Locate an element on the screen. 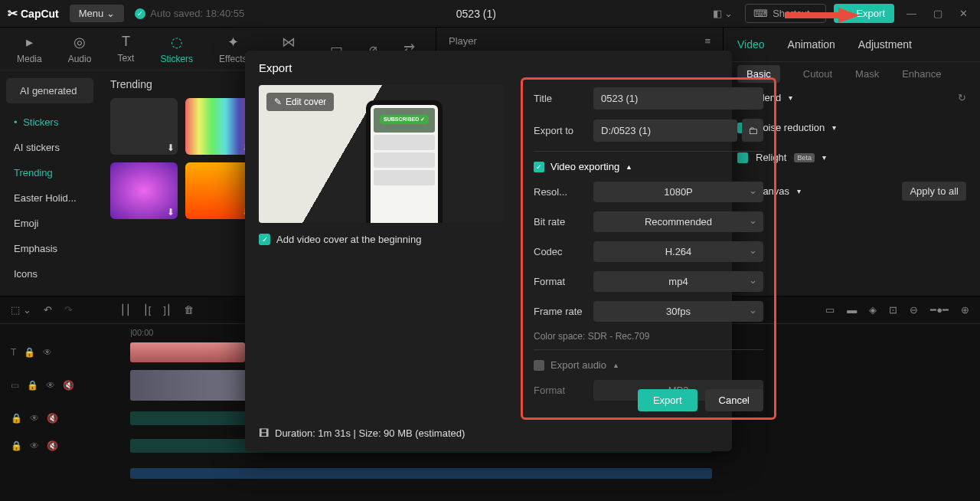  tab-audio: ◎Audio is located at coordinates (80, 49).